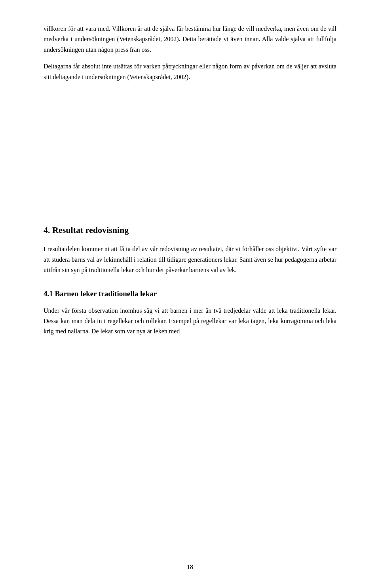  What do you see at coordinates (190, 72) in the screenshot?
I see `paragraph-2: Deltagarna får absolut inte utsättas för…` at bounding box center [190, 72].